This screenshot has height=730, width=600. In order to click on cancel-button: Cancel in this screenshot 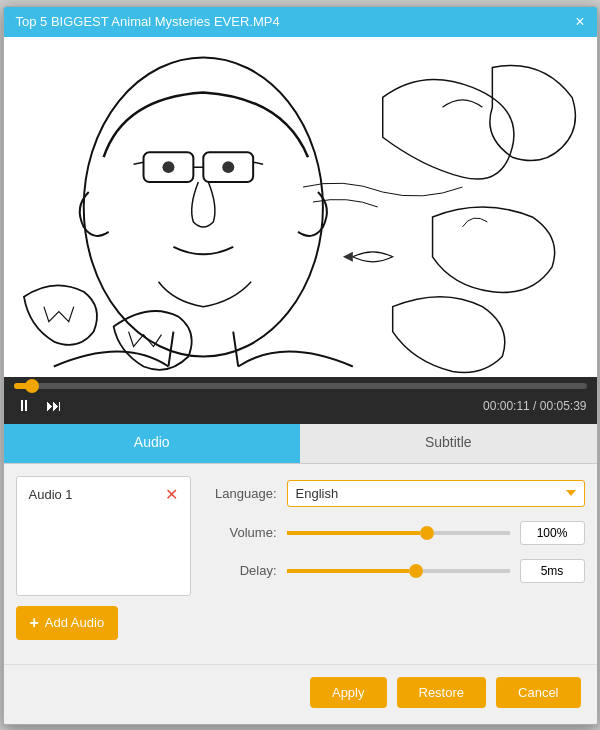, I will do `click(538, 692)`.